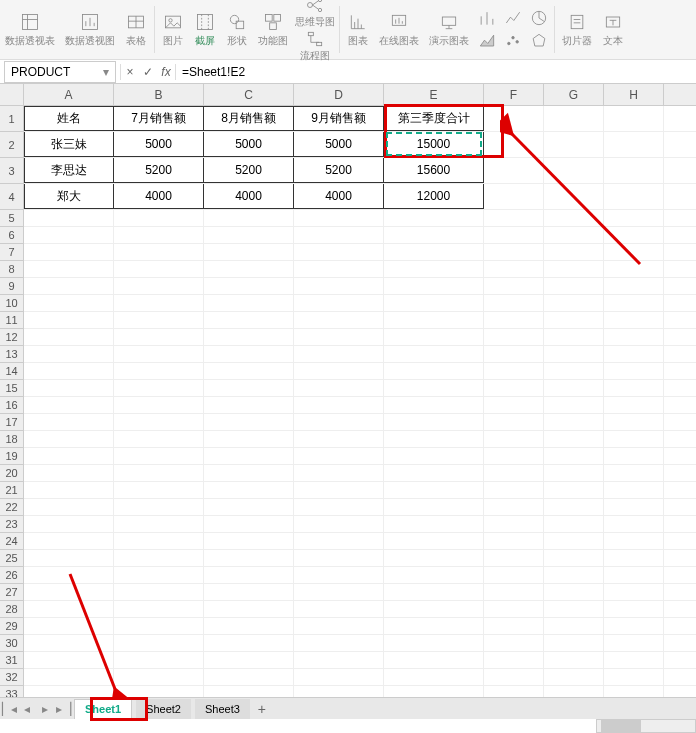  What do you see at coordinates (12, 542) in the screenshot?
I see `row-header-24: 24` at bounding box center [12, 542].